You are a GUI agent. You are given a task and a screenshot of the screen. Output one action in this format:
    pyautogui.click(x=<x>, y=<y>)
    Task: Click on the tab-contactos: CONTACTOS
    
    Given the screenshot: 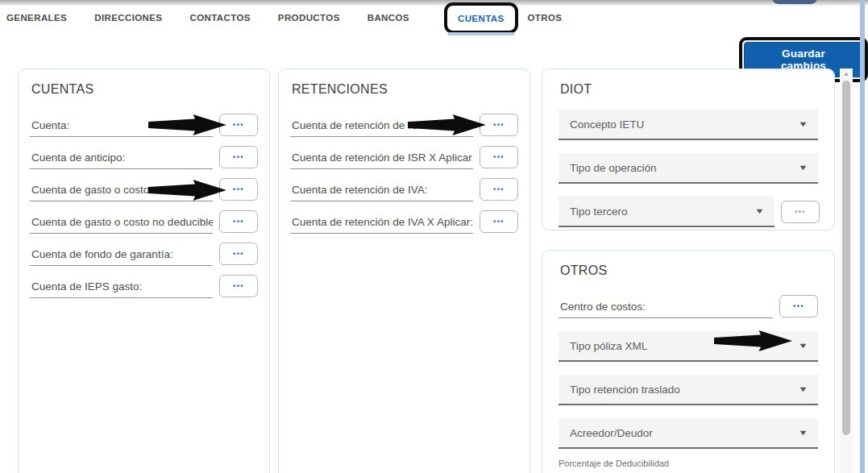 What is the action you would take?
    pyautogui.click(x=219, y=18)
    